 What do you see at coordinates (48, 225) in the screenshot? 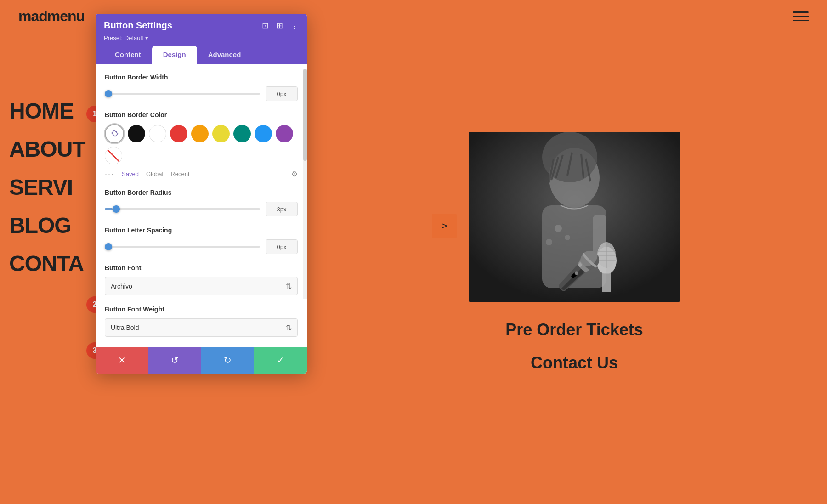
I see `nav-item-blog: BLOG` at bounding box center [48, 225].